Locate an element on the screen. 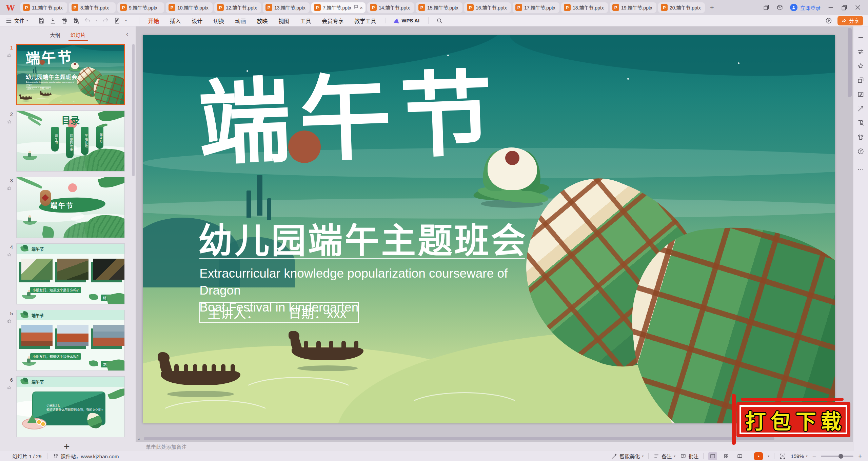 This screenshot has width=868, height=461. format-painter-icon is located at coordinates (117, 21).